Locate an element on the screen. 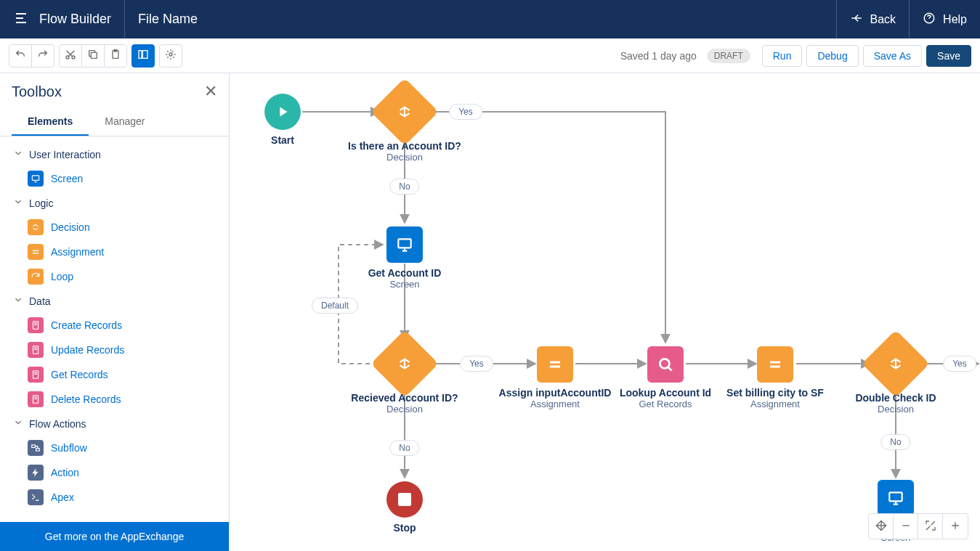  element-item: Action is located at coordinates (115, 473).